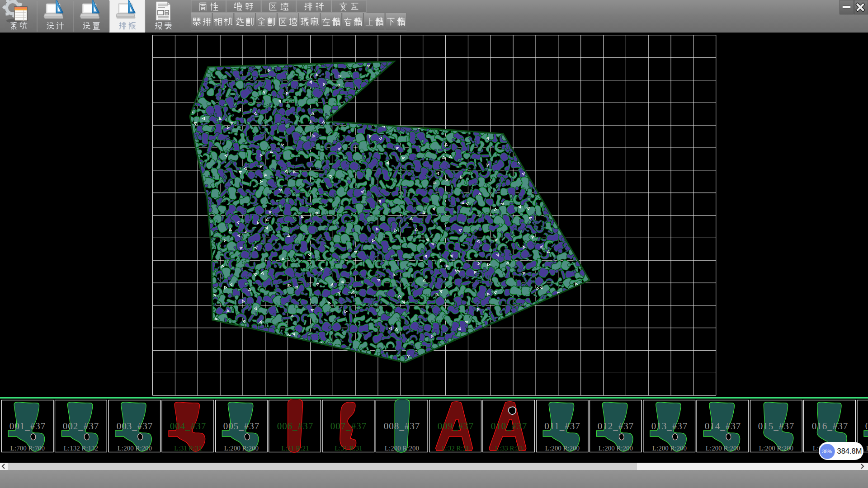 The width and height of the screenshot is (868, 488). I want to click on svg-text: 002_#37, so click(81, 426).